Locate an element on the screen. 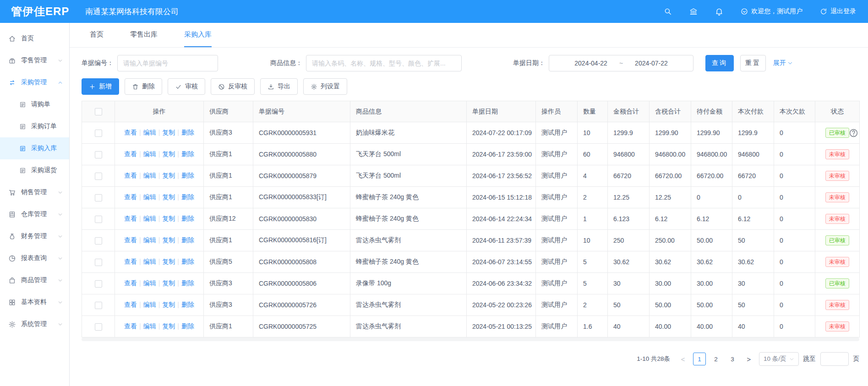 The width and height of the screenshot is (868, 386). date-range-picker: 2024-04-22 ~ 2024-07-22 is located at coordinates (621, 63).